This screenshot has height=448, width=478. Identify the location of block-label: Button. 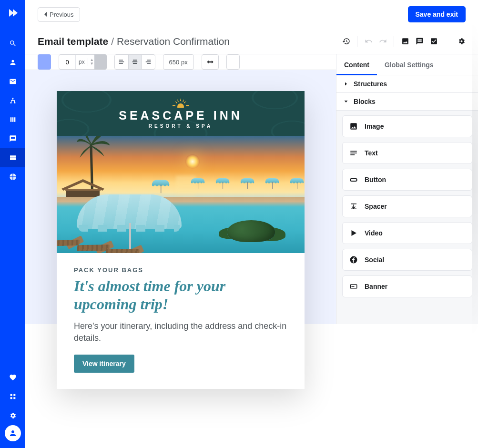
(376, 180).